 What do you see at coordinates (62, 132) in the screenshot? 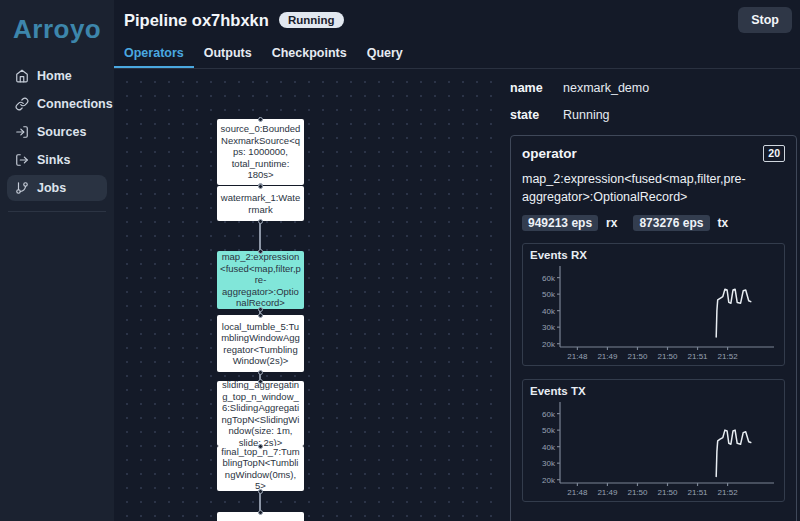
I see `sidebar-item-label: Sources` at bounding box center [62, 132].